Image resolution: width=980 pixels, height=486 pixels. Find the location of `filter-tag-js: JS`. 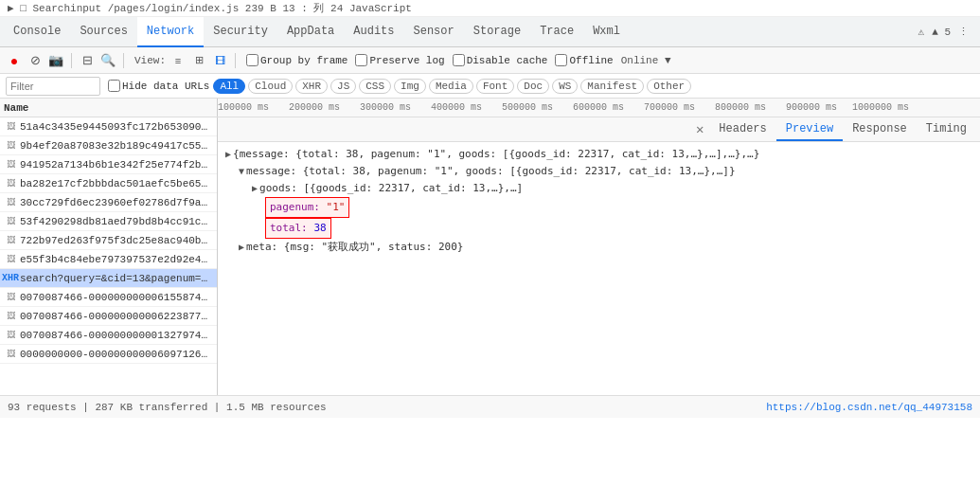

filter-tag-js: JS is located at coordinates (343, 86).